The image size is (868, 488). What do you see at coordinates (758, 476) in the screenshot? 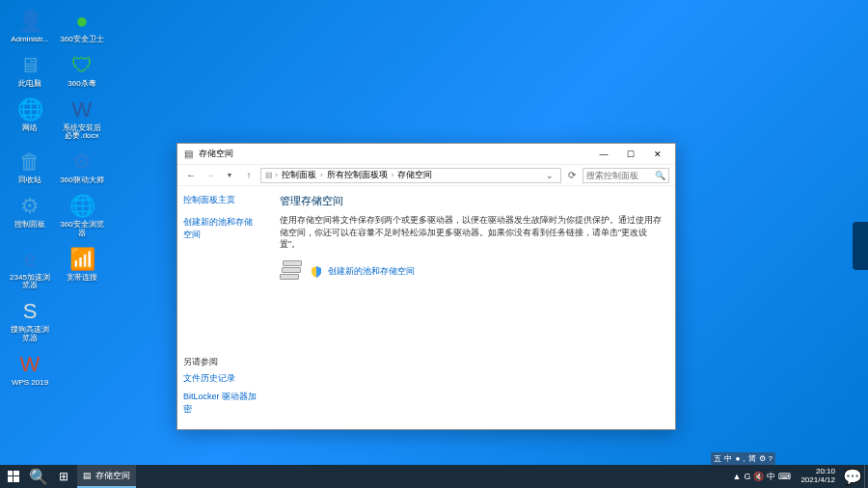
I see `tray-icon: 🔇` at bounding box center [758, 476].